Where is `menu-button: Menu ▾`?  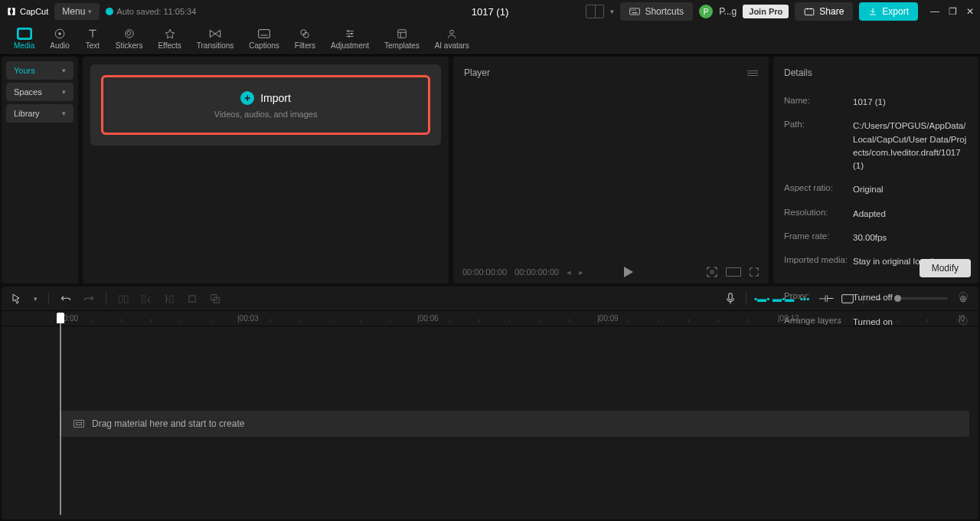
menu-button: Menu ▾ is located at coordinates (77, 11).